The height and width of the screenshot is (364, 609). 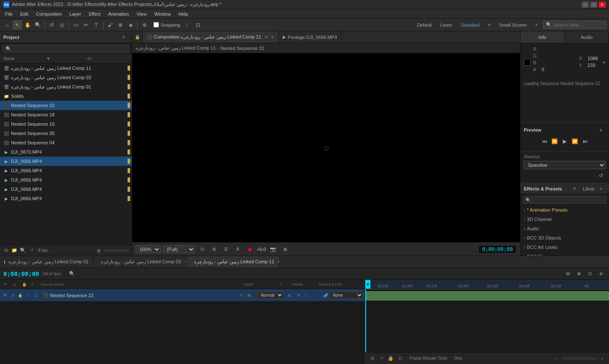 I want to click on fit-btn: ⊡, so click(x=202, y=249).